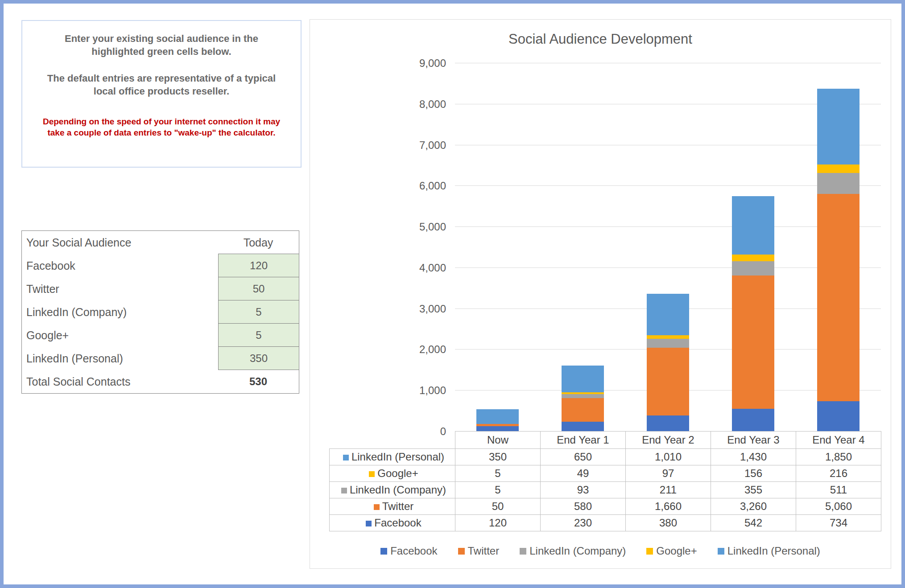  Describe the element at coordinates (583, 490) in the screenshot. I see `chart-table-value-cell: 93` at that location.